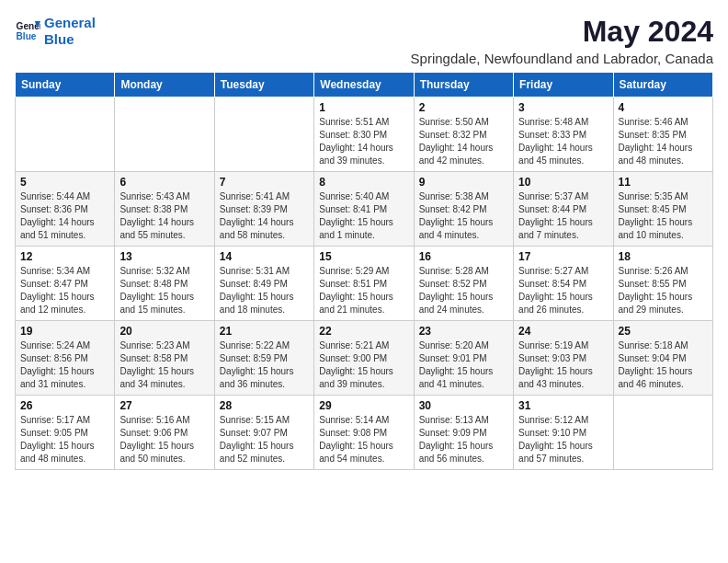 Image resolution: width=728 pixels, height=563 pixels. I want to click on calendar-day-29: 29Sunrise: 5:14 AMSunset: 9:08 PMDayligh…, so click(364, 432).